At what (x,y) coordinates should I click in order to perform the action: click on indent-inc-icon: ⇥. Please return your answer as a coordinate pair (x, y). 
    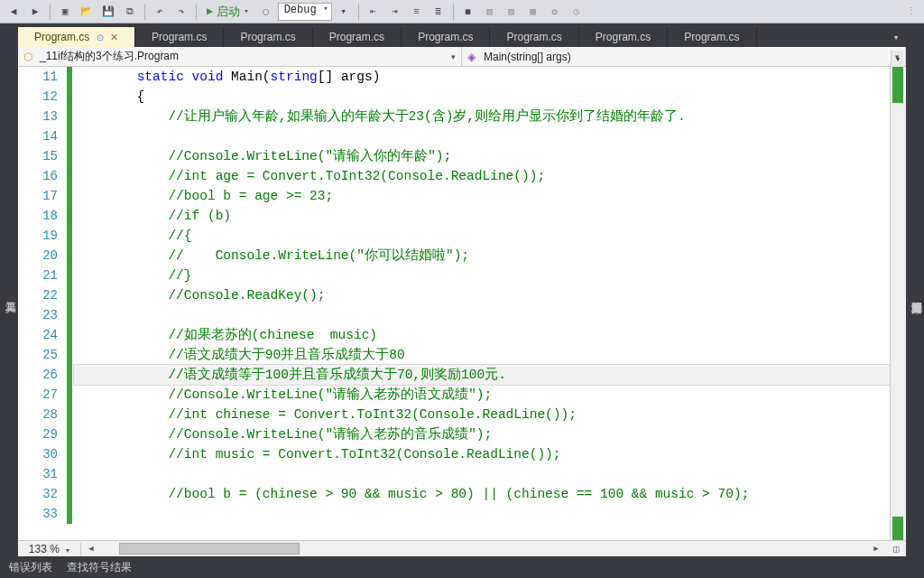
    Looking at the image, I should click on (395, 12).